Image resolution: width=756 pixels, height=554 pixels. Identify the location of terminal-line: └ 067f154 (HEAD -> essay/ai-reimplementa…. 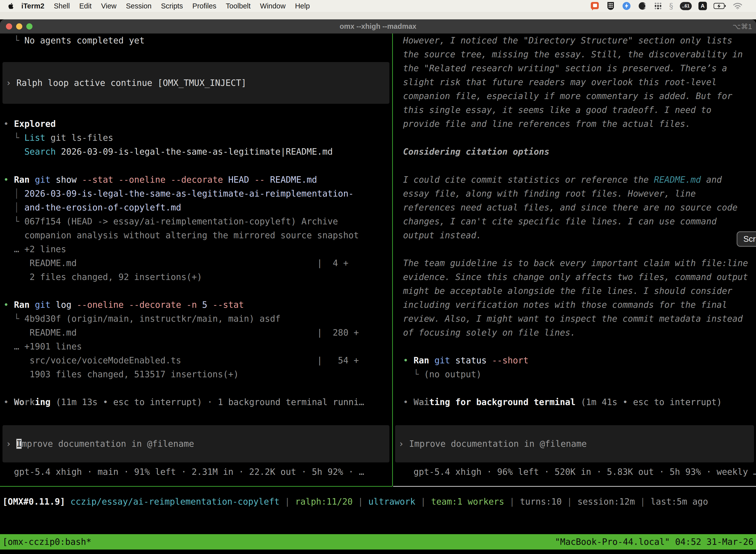
(171, 221).